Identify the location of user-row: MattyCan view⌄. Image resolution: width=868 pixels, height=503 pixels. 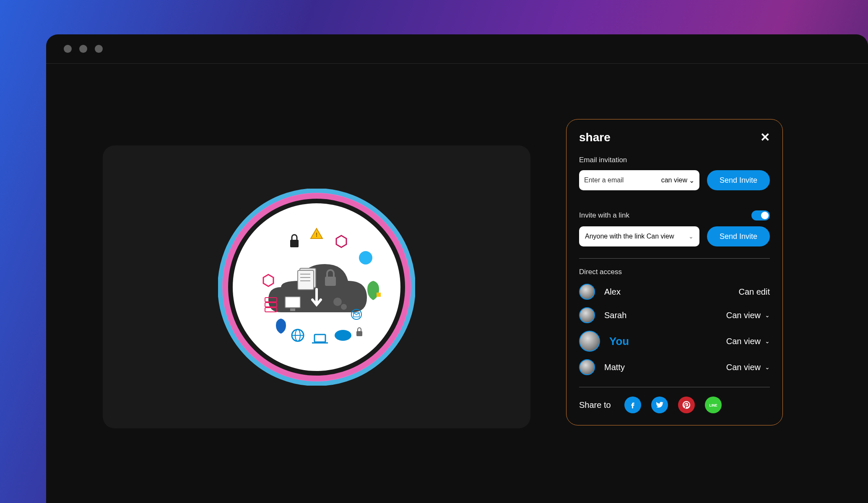
(674, 367).